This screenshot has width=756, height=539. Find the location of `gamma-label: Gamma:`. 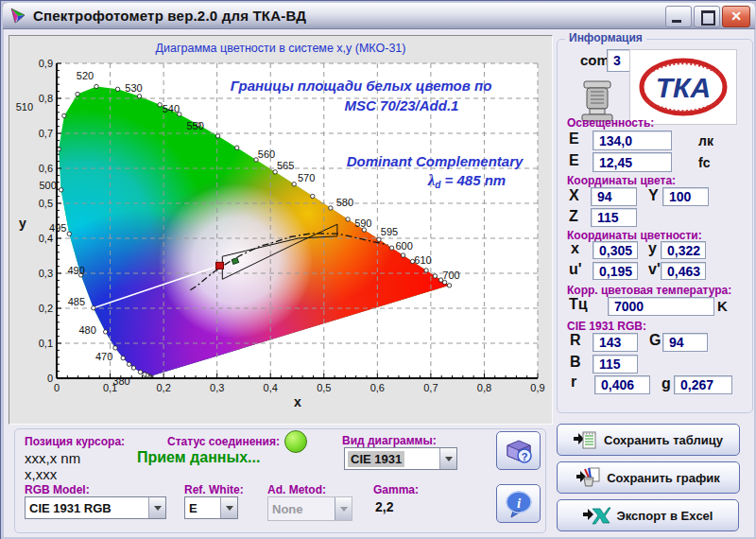

gamma-label: Gamma: is located at coordinates (396, 490).